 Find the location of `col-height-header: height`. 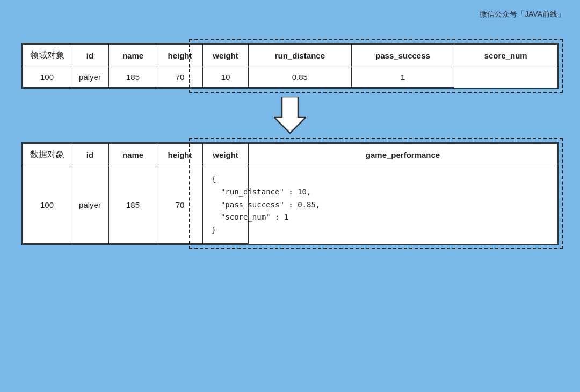

col-height-header: height is located at coordinates (180, 56).